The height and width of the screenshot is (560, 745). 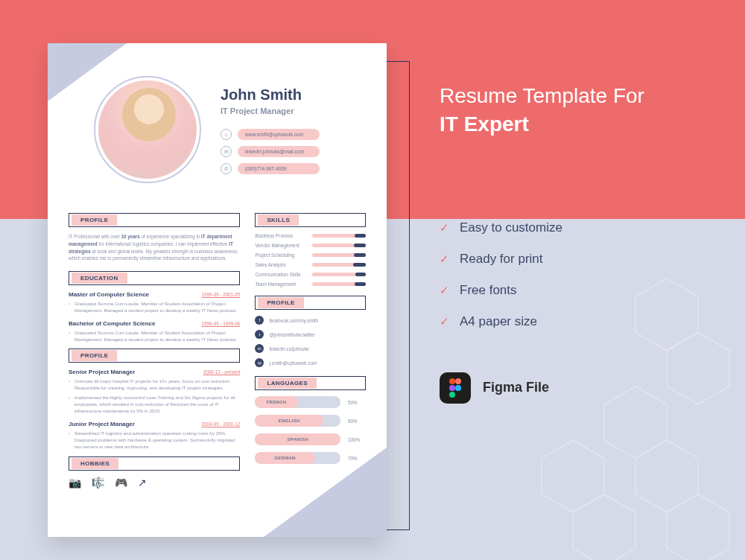 What do you see at coordinates (154, 302) in the screenshot?
I see `education-item: Master of Computer Science1999-09 - 2001…` at bounding box center [154, 302].